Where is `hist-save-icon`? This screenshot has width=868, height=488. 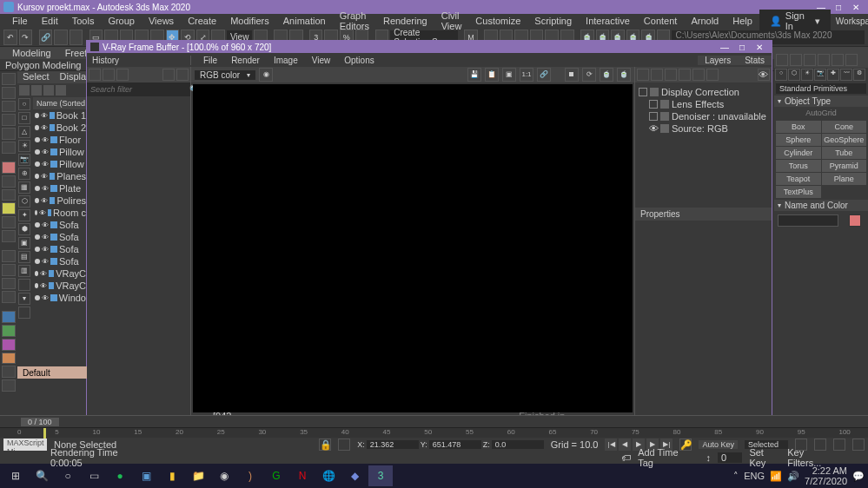
hist-save-icon is located at coordinates (95, 75).